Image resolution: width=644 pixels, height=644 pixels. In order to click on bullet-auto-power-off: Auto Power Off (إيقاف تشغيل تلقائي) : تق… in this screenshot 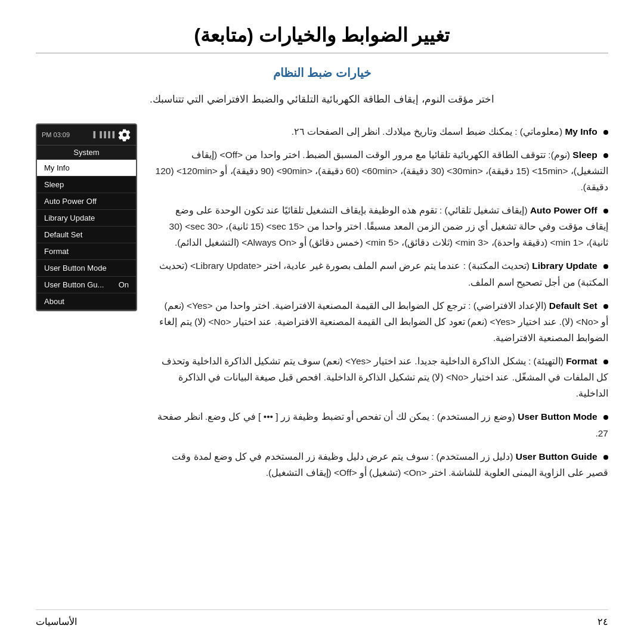, I will do `click(382, 227)`.